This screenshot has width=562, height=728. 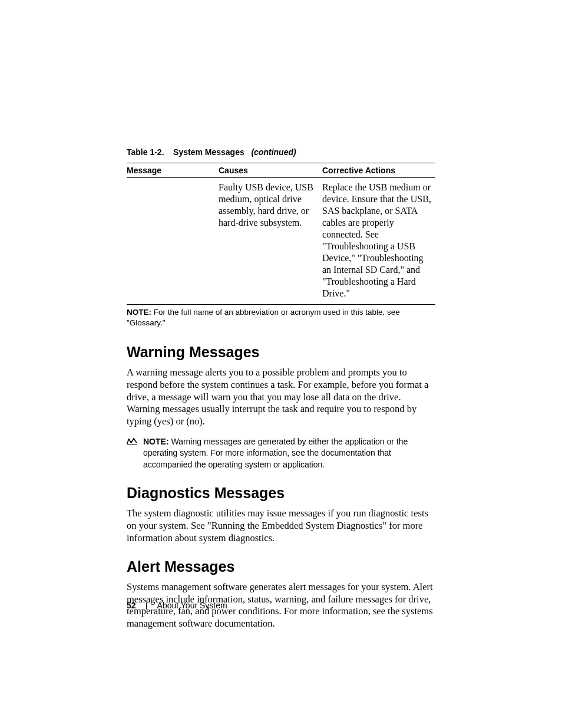 I want to click on col-header-actions: Corrective Actions, so click(x=379, y=171).